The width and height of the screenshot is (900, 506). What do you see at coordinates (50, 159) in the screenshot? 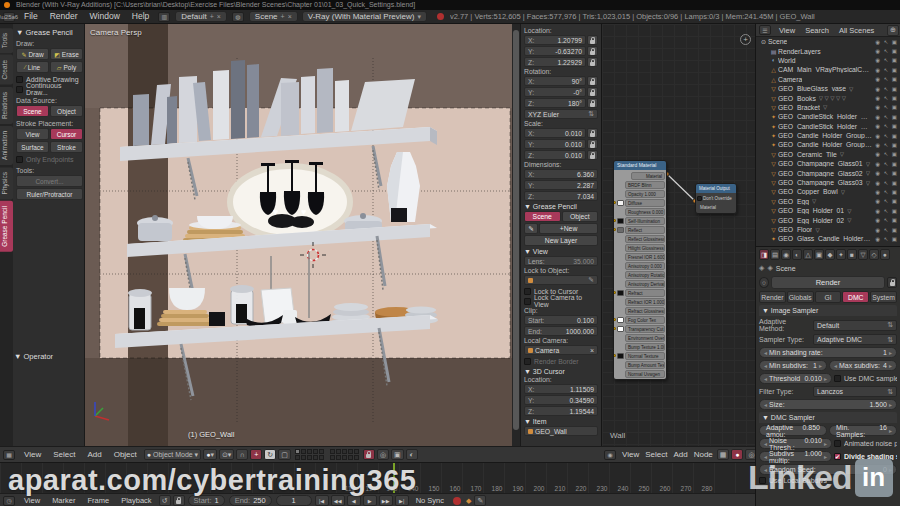
I see `only-endpoints-row: Only Endpoints` at bounding box center [50, 159].